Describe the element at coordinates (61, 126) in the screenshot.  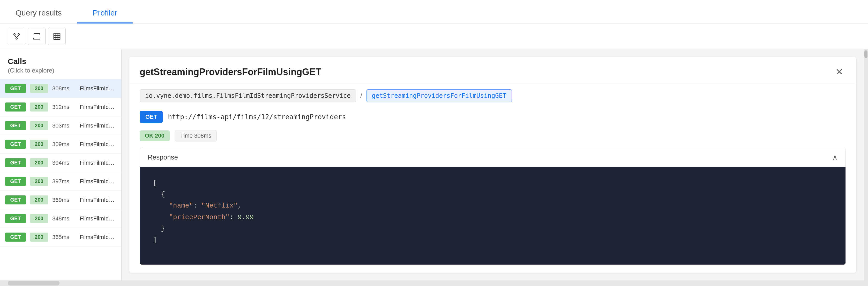
I see `call-item: GET 200 303ms FilmsFilmIdStreamingProvid…` at that location.